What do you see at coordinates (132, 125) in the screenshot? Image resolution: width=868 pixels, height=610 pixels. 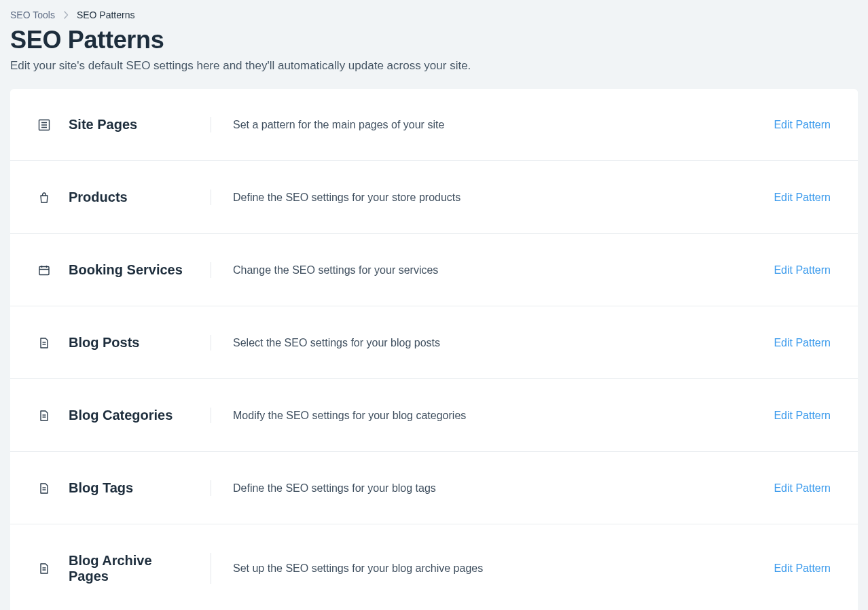 I see `pattern-title: Site Pages` at bounding box center [132, 125].